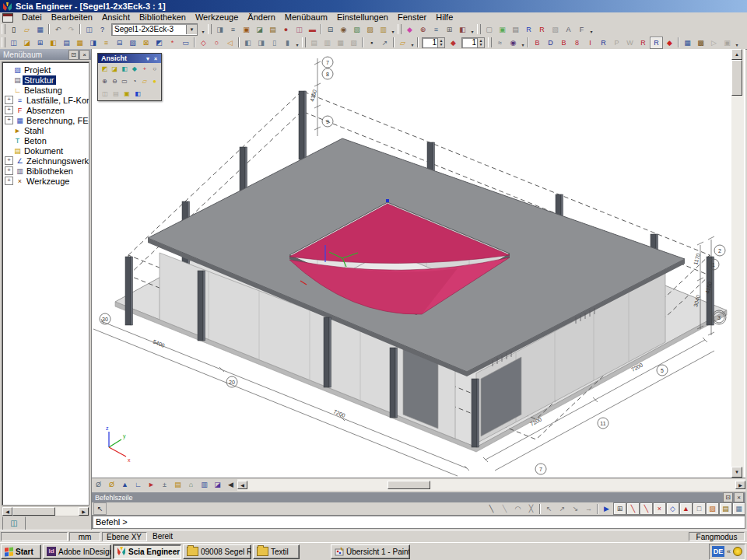 The height and width of the screenshot is (560, 747). What do you see at coordinates (45, 160) in the screenshot?
I see `tree-item-zeichnungswerkzeuge: +∠Zeichnungswerkzeuge` at bounding box center [45, 160].